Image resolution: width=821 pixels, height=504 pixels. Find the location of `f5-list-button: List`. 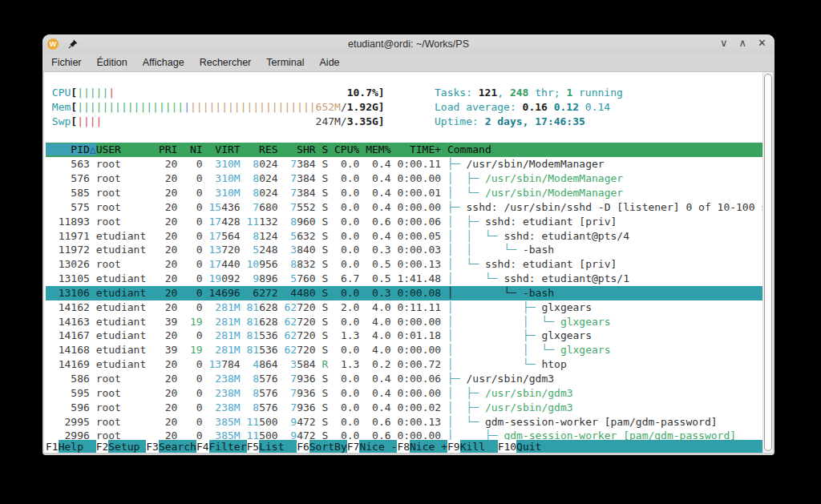

f5-list-button: List is located at coordinates (277, 446).